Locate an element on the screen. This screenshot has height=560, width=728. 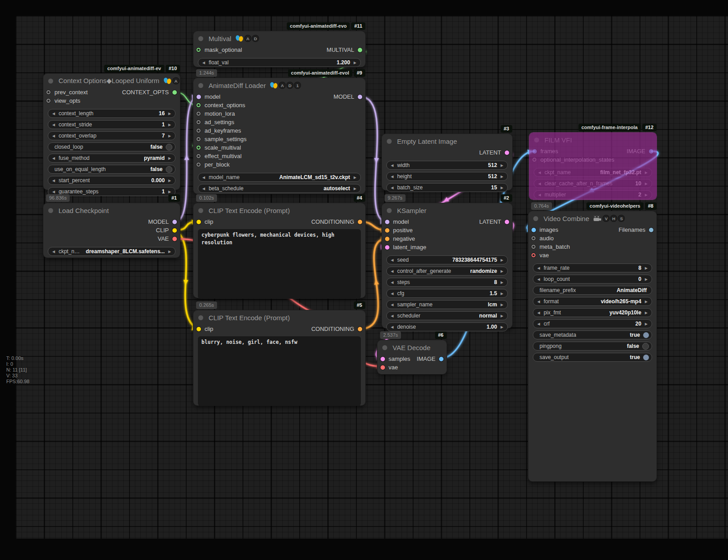
input-port-optional_interpolation_states is located at coordinates (534, 160).